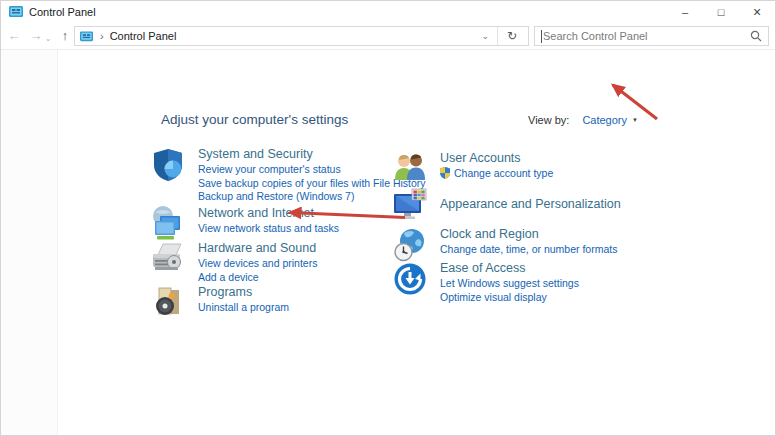  What do you see at coordinates (530, 205) in the screenshot?
I see `category-text: Appearance and Personalization` at bounding box center [530, 205].